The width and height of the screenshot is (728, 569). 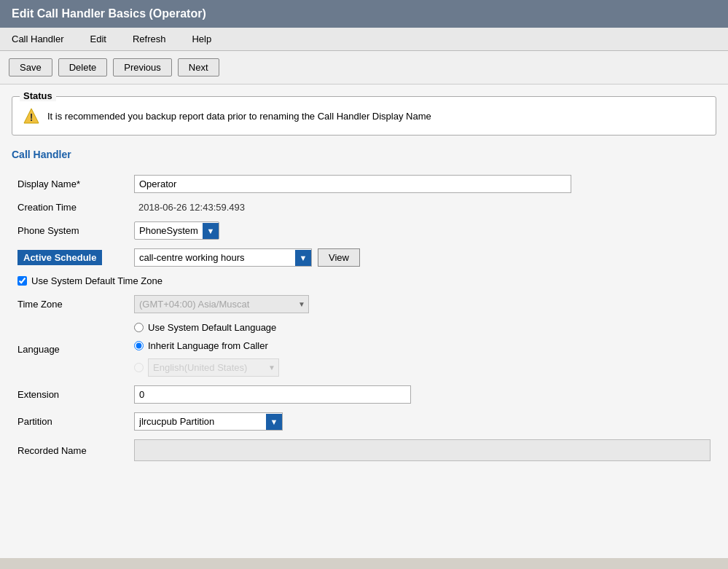 What do you see at coordinates (70, 207) in the screenshot?
I see `creation-time-label: Creation Time` at bounding box center [70, 207].